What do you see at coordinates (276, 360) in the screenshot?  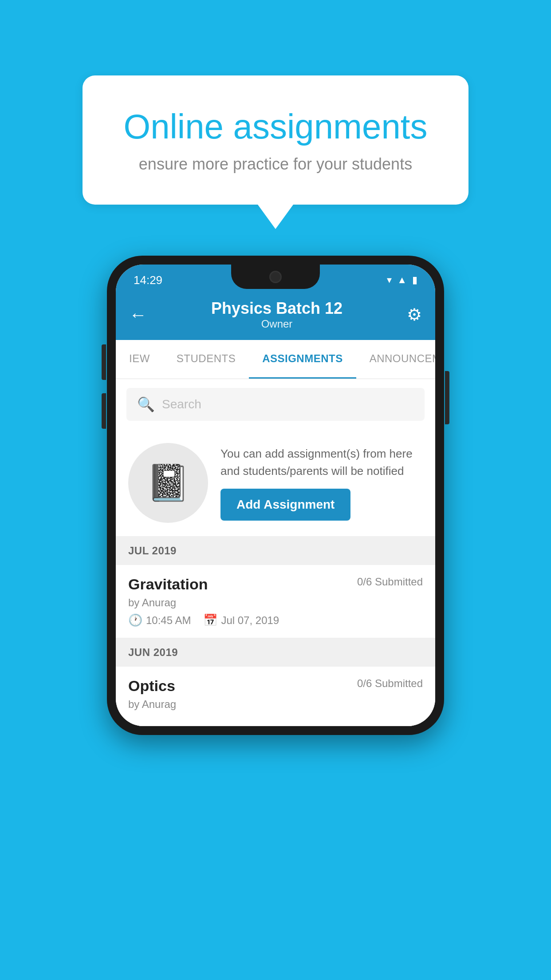 I see `tabs-container: IEW STUDENTS ASSIGNMENTS ANNOUNCEM…` at bounding box center [276, 360].